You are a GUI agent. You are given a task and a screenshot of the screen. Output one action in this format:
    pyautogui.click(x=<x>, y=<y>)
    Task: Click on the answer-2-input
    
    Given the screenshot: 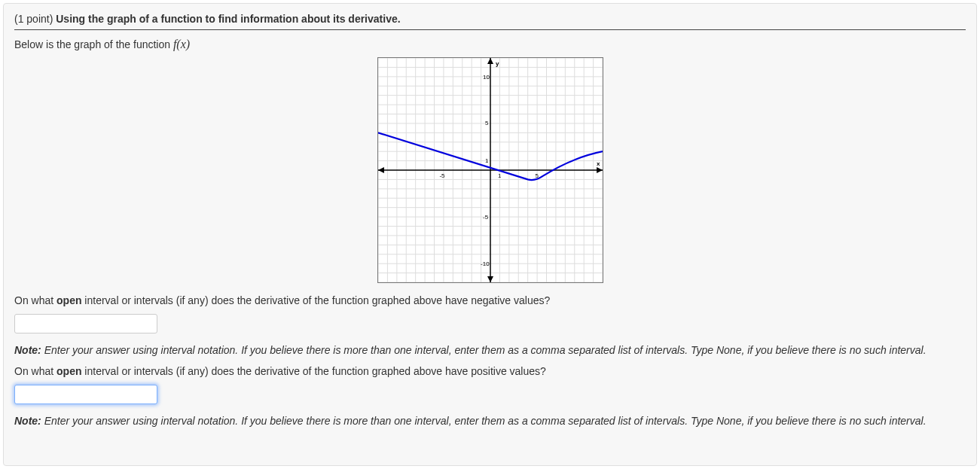 What is the action you would take?
    pyautogui.click(x=86, y=394)
    